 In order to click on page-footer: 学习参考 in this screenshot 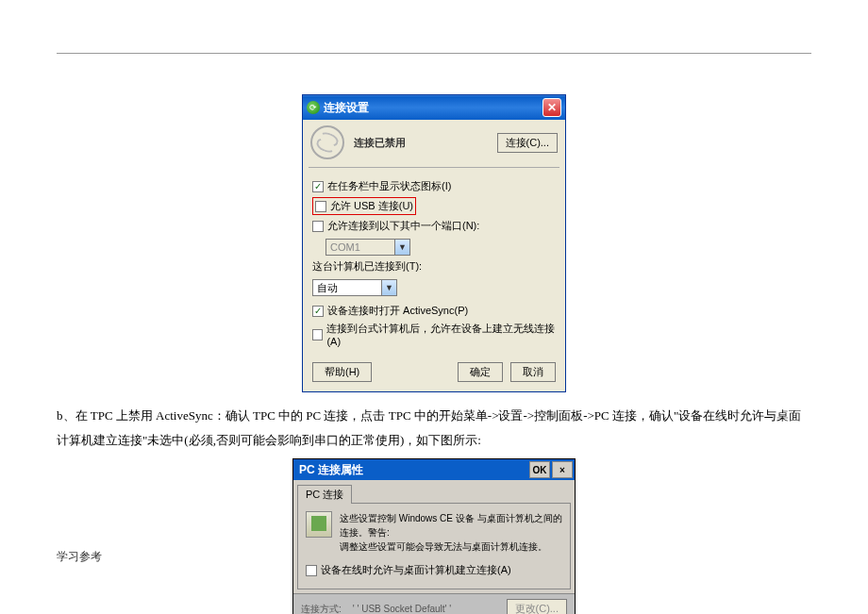, I will do `click(79, 556)`.